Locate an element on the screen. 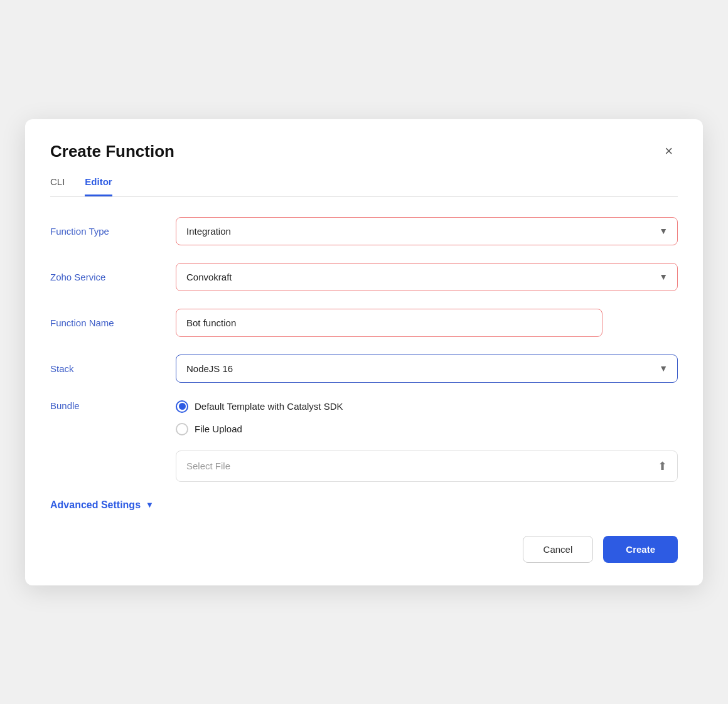  function-type-control: Integration Scheduled Event ▼ is located at coordinates (427, 231).